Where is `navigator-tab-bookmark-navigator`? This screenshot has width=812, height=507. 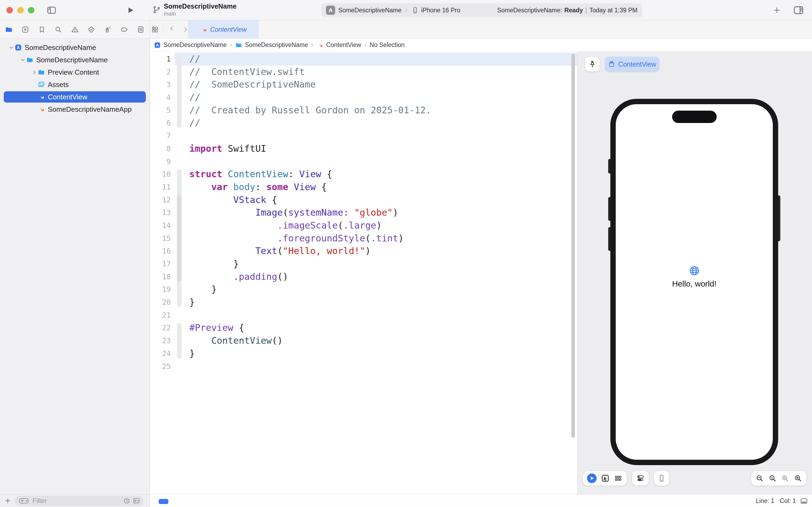
navigator-tab-bookmark-navigator is located at coordinates (42, 30).